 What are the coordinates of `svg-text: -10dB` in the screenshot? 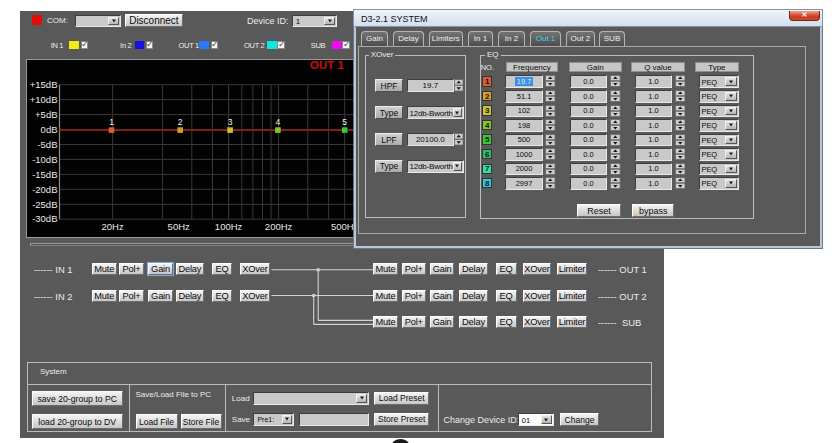 It's located at (44, 158).